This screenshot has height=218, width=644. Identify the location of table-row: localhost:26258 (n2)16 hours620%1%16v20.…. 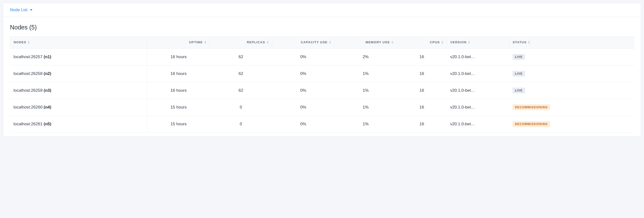
(322, 73).